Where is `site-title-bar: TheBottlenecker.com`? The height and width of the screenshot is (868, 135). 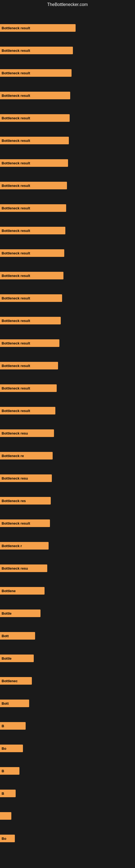
site-title-bar: TheBottlenecker.com is located at coordinates (68, 5).